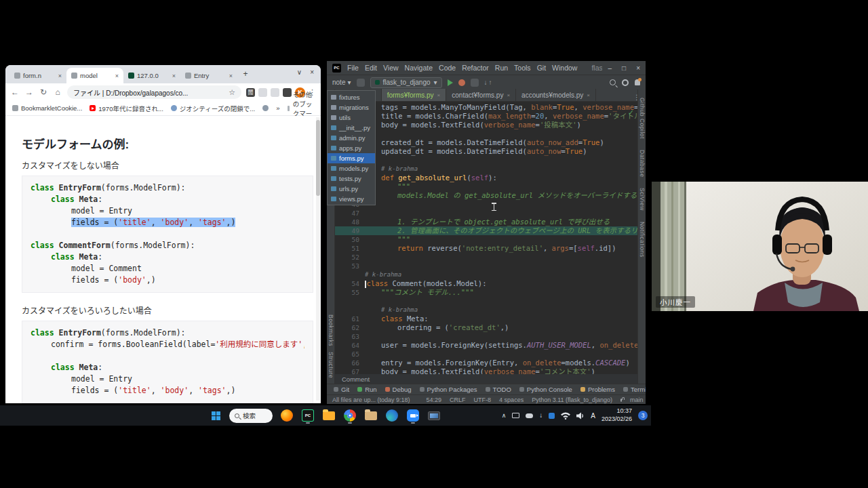 The image size is (868, 488). I want to click on bookmarks-overflow-icon: », so click(278, 108).